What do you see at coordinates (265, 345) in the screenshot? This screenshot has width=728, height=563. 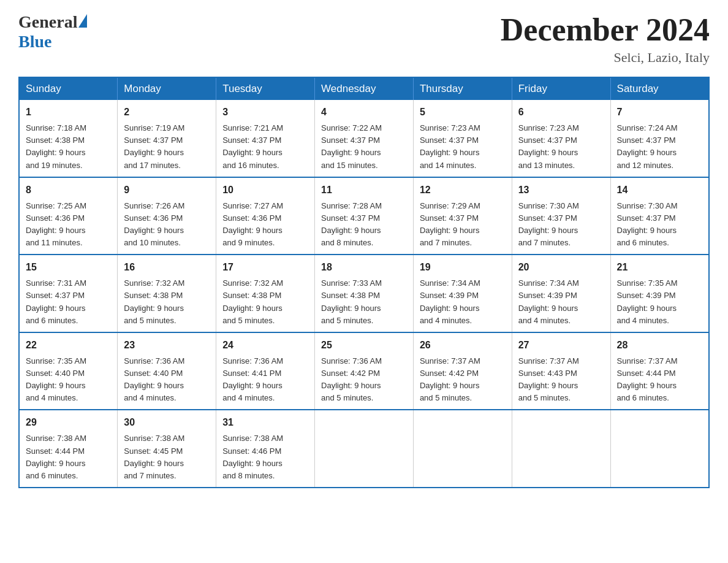 I see `day-number: 24` at bounding box center [265, 345].